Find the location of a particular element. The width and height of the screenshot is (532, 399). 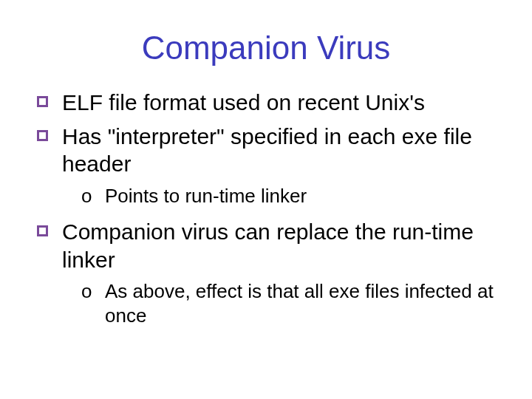

subbullet-all-infected: o As above, effect is that all exe files… is located at coordinates (266, 303).